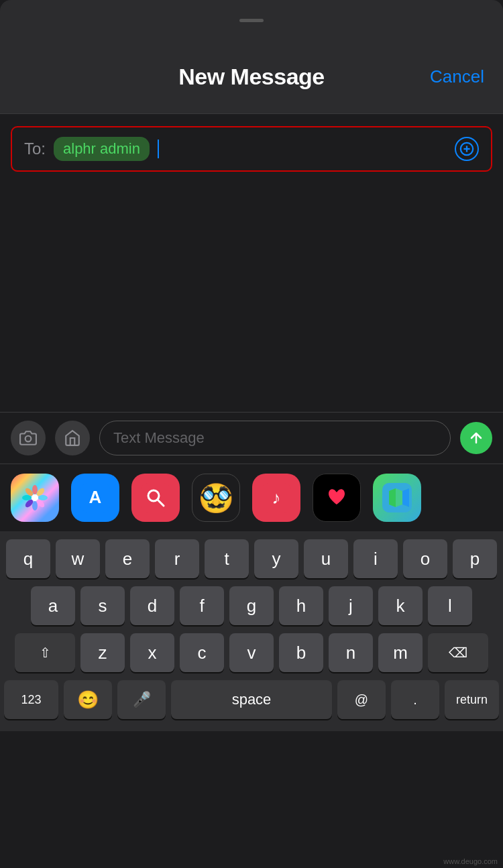 The height and width of the screenshot is (868, 503). I want to click on key-v: v, so click(252, 653).